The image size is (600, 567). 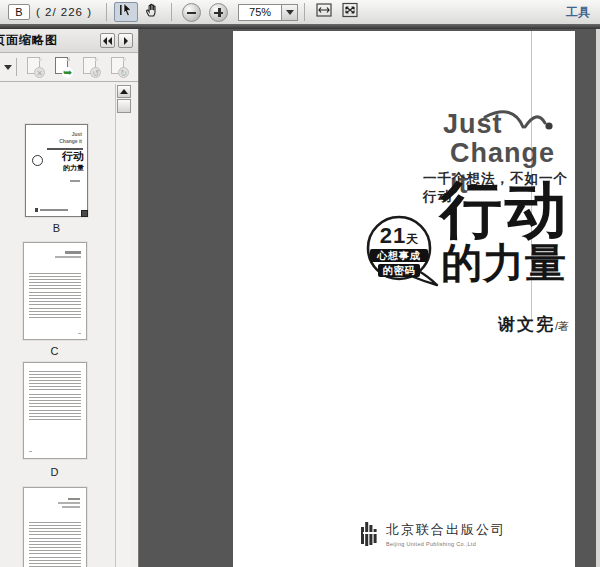 I want to click on publisher-name-en: Beijing United Publishing Co.,Ltd, so click(x=446, y=544).